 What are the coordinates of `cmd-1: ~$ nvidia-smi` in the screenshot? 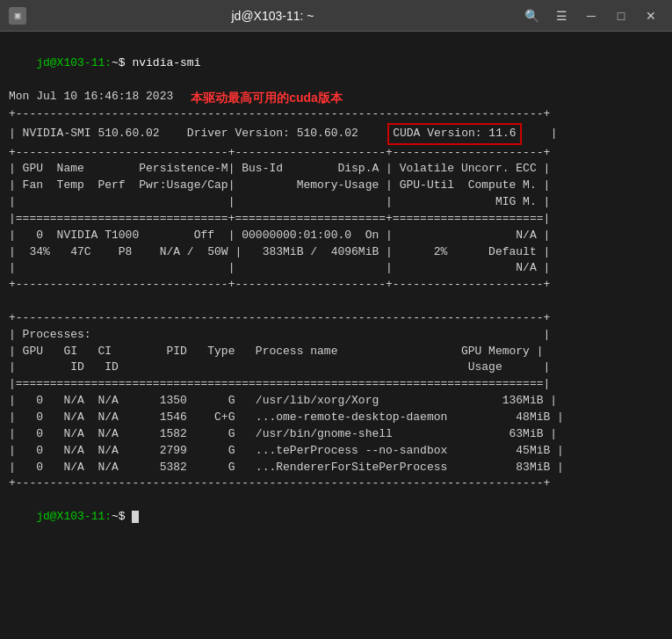 It's located at (156, 63).